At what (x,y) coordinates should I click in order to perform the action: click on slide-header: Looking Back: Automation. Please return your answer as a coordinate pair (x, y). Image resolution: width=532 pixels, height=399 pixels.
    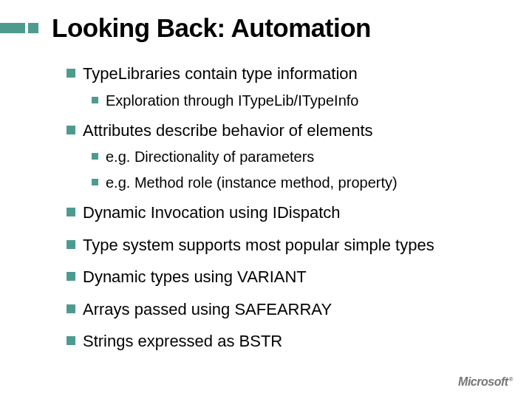
    Looking at the image, I should click on (266, 21).